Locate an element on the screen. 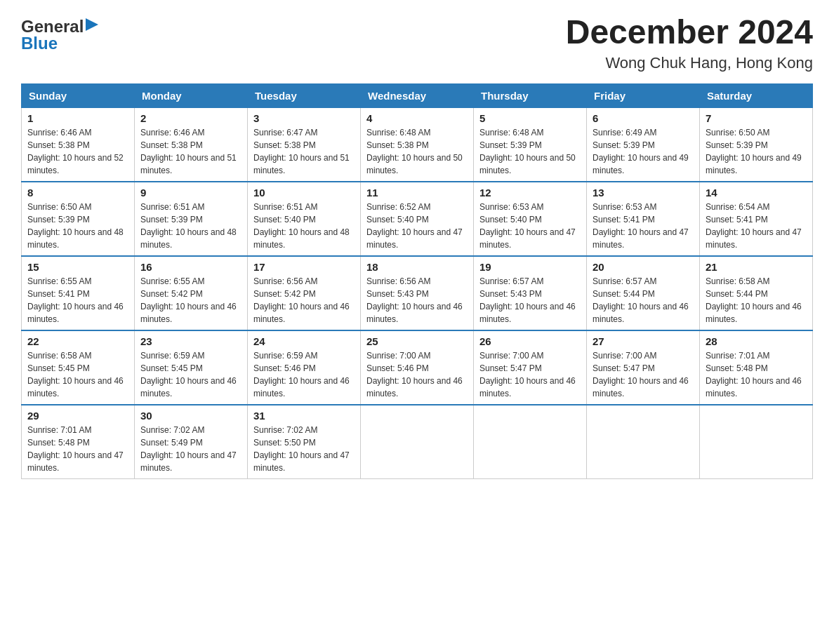 This screenshot has height=644, width=834. calendar-day-cell: 25 Sunrise: 7:00 AMSunset: 5:46 PMDaylig… is located at coordinates (417, 368).